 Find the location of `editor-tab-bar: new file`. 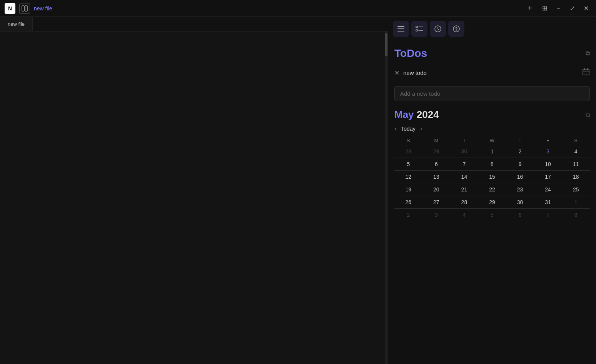

editor-tab-bar: new file is located at coordinates (194, 24).